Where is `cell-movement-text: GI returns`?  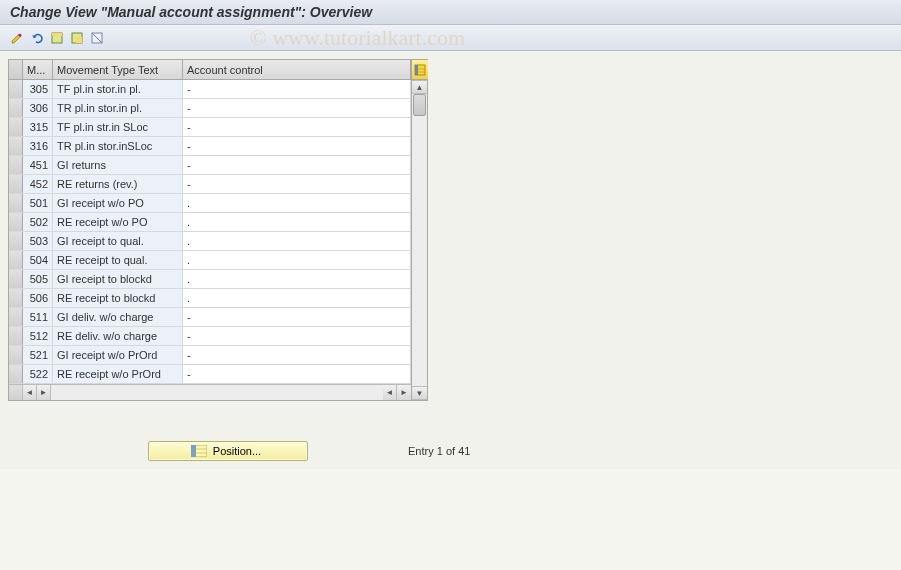 cell-movement-text: GI returns is located at coordinates (118, 165).